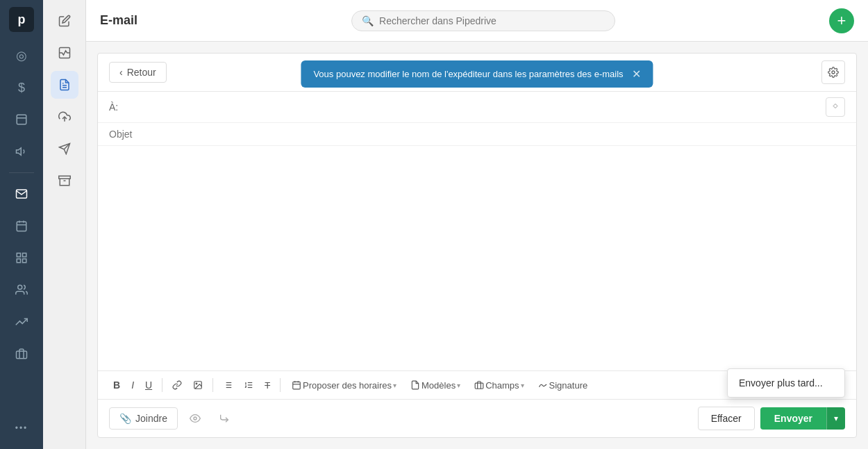  I want to click on signature-button: Signature, so click(563, 385).